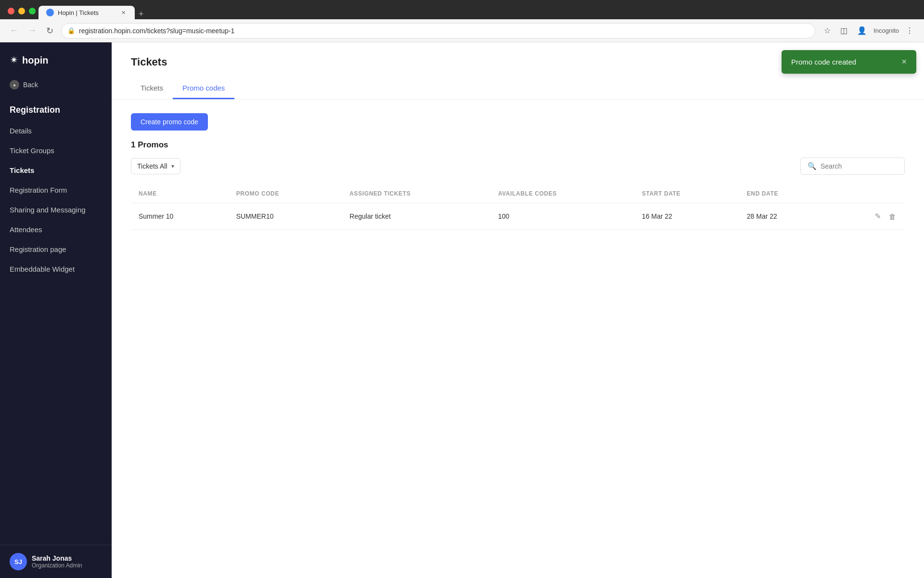 This screenshot has width=924, height=578. Describe the element at coordinates (56, 310) in the screenshot. I see `sidebar: ✴ hopin ● Back Registration Details Tick…` at that location.